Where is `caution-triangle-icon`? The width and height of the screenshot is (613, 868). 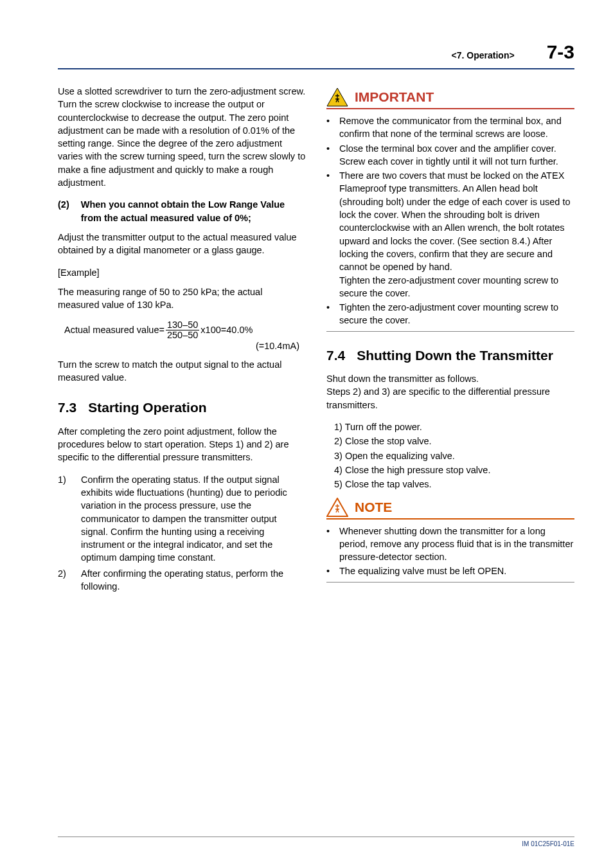 caution-triangle-icon is located at coordinates (337, 507).